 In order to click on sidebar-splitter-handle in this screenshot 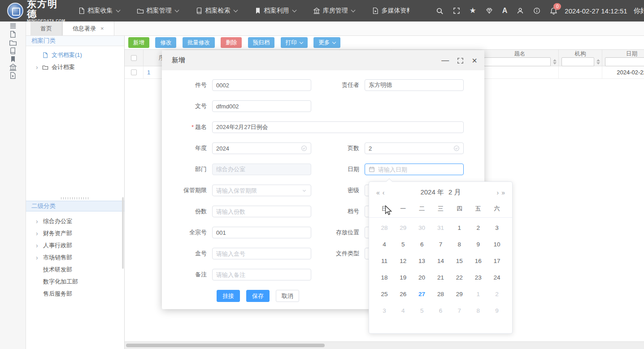, I will do `click(75, 198)`.